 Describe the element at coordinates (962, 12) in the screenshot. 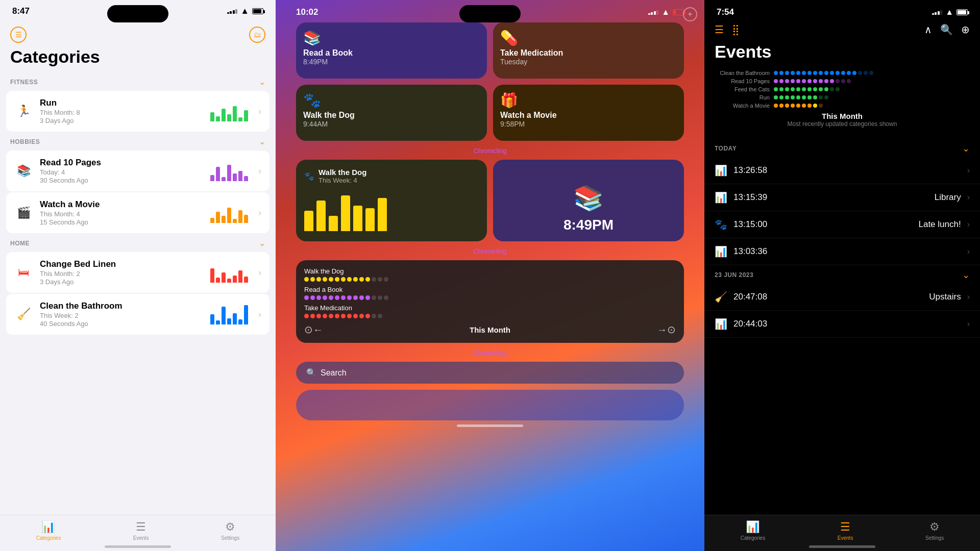

I see `s3-battery` at that location.